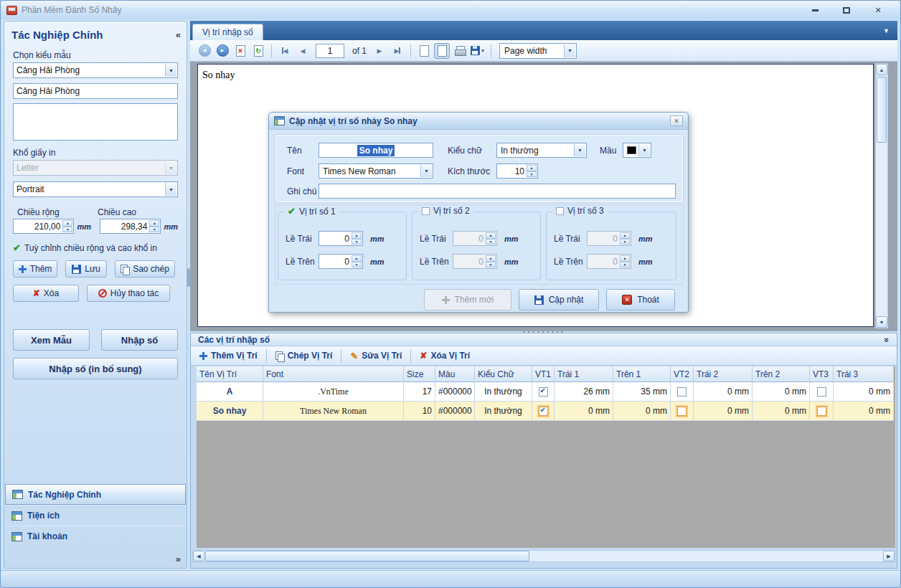 The image size is (901, 588). Describe the element at coordinates (538, 51) in the screenshot. I see `zoom-select: Page width ▼` at that location.